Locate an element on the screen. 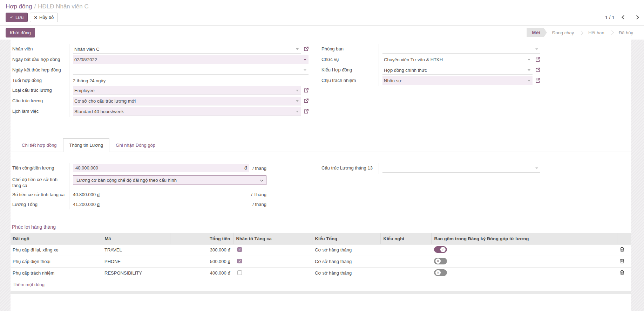  table-row: Phụ cấp đi lại, xăng xe TRAVEL 300.000đ … is located at coordinates (321, 250).